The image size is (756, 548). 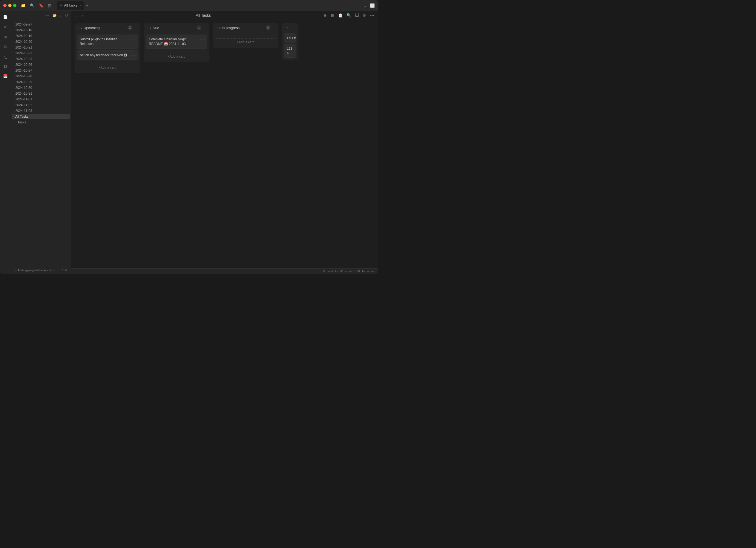 I want to click on close-button, so click(x=5, y=5).